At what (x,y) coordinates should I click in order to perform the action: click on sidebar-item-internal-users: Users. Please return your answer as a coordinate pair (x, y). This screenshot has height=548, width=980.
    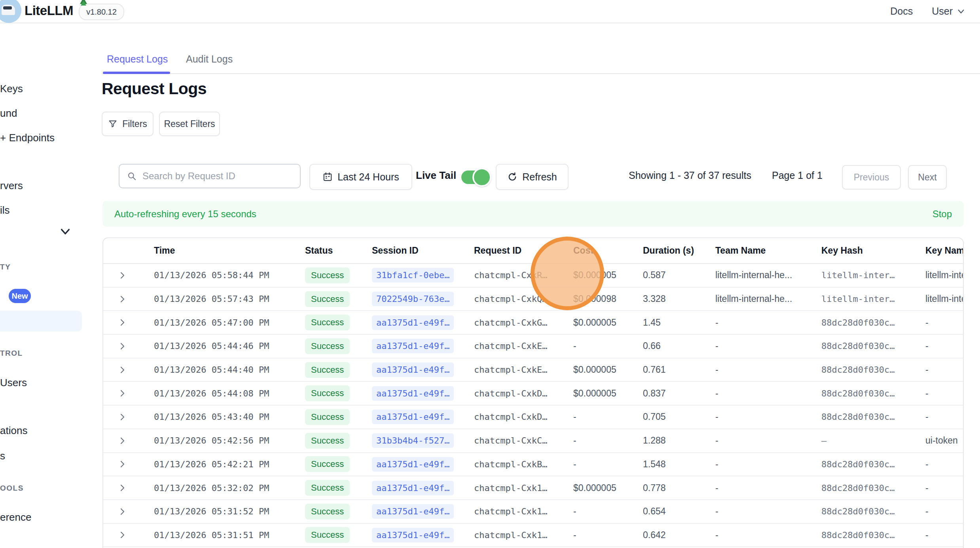
    Looking at the image, I should click on (13, 383).